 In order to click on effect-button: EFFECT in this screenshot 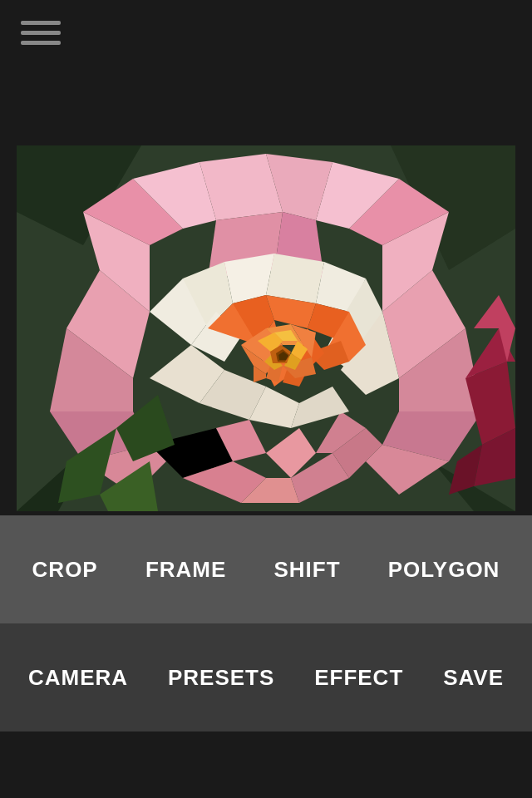, I will do `click(359, 678)`.